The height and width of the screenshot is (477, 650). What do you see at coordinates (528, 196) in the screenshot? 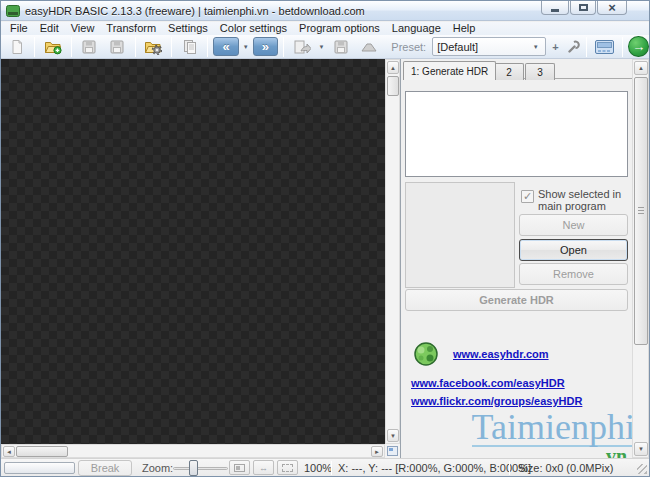
I see `show-selected-checkbox: ✓` at bounding box center [528, 196].